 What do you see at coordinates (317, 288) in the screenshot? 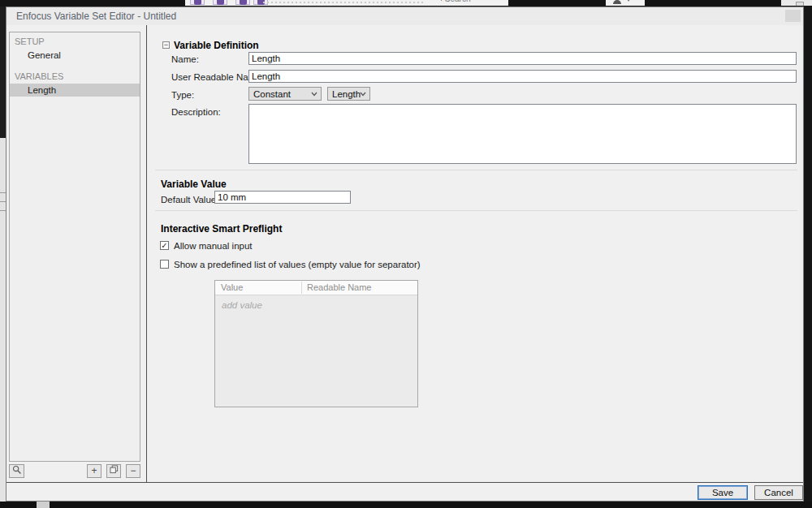
I see `table-header: Value Readable Name` at bounding box center [317, 288].